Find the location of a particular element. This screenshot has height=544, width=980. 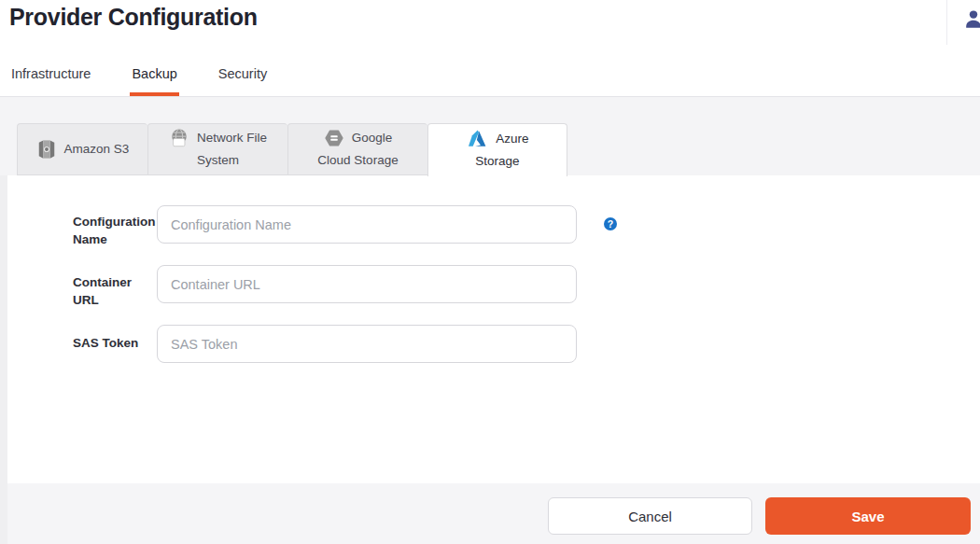

nav-tab-backup: Backup is located at coordinates (154, 81).